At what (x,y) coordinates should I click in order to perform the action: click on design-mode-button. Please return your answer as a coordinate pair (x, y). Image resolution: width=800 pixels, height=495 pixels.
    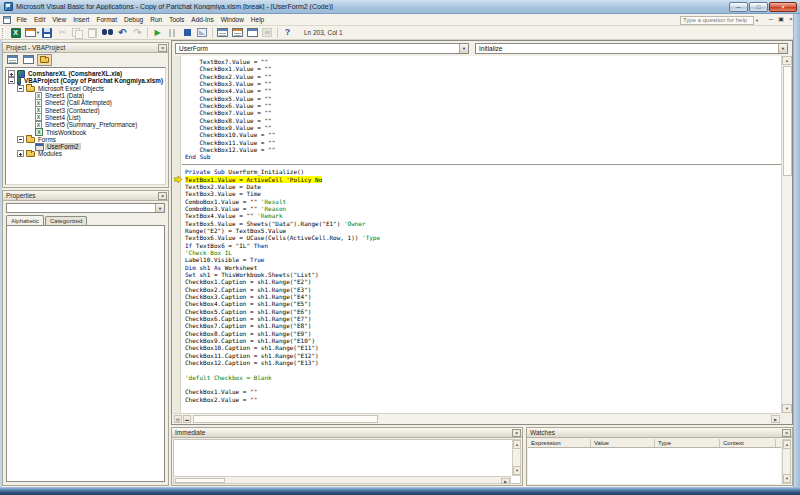
    Looking at the image, I should click on (202, 32).